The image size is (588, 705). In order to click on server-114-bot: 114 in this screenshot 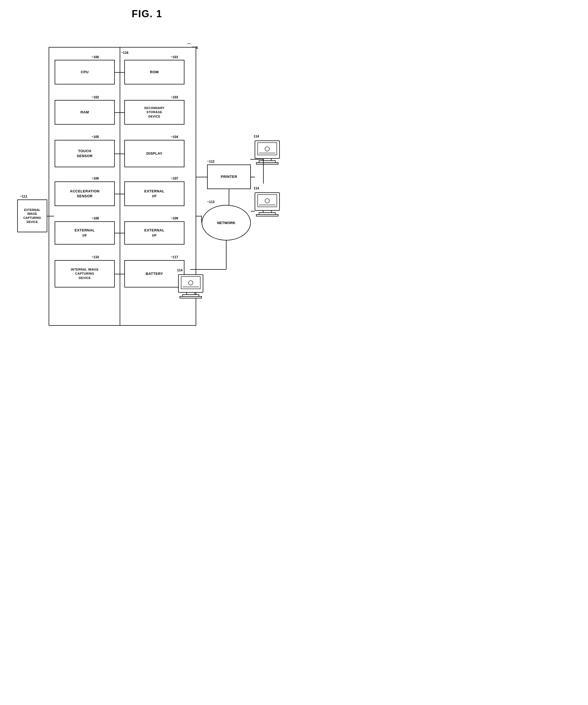, I will do `click(191, 286)`.